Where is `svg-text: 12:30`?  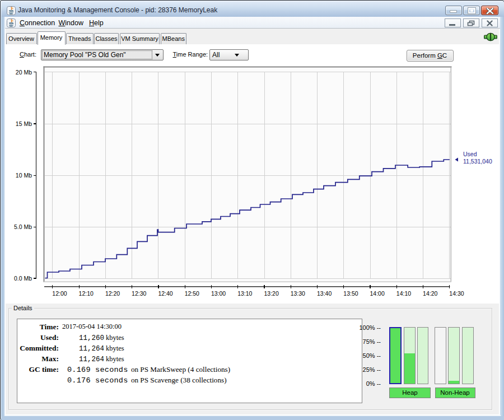 svg-text: 12:30 is located at coordinates (139, 293).